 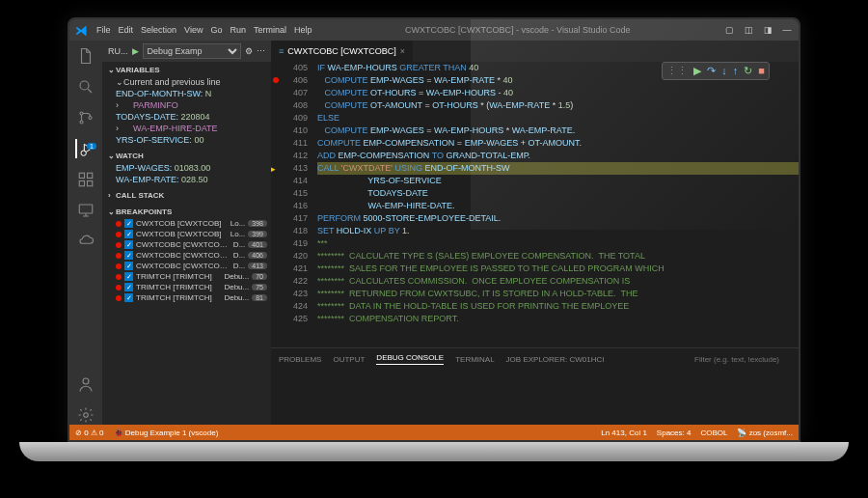 What do you see at coordinates (557, 168) in the screenshot?
I see `code-line: CALL 'CWXTDATE' USING END-OF-MONTH-SW` at bounding box center [557, 168].